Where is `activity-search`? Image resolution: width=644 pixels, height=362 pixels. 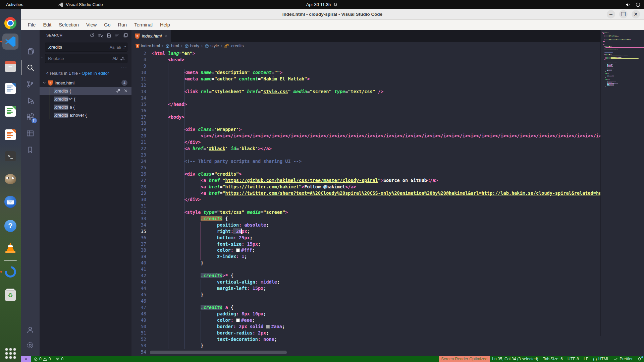
activity-search is located at coordinates (30, 68).